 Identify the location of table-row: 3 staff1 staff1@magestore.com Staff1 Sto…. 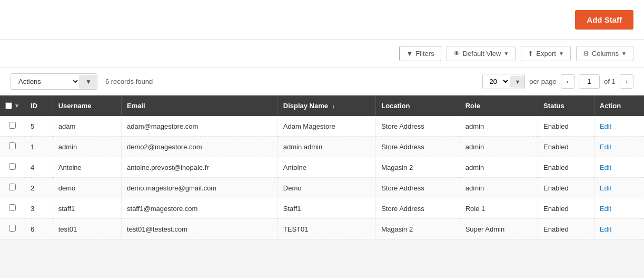
(322, 209).